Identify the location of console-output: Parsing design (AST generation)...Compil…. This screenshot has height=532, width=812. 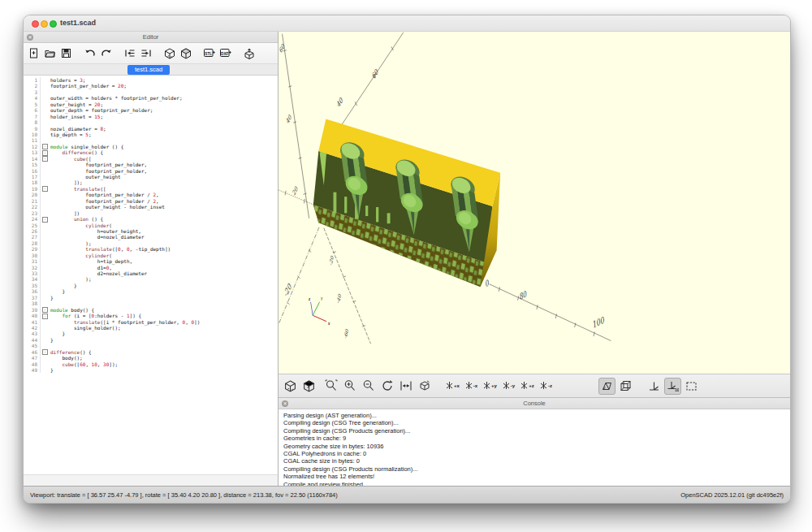
(534, 448).